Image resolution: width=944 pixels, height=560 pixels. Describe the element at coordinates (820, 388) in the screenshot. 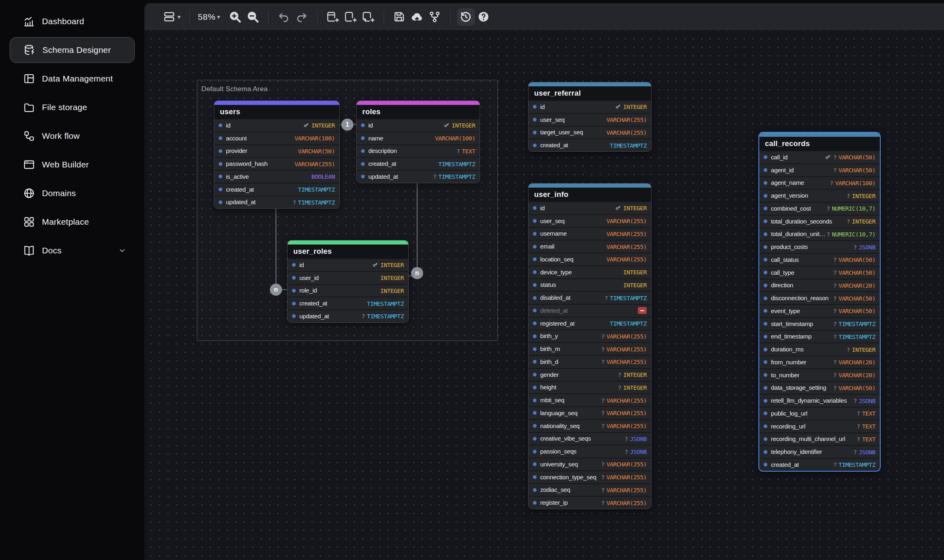

I see `table-field-row: data_storage_setting ?VARCHAR(50)` at that location.